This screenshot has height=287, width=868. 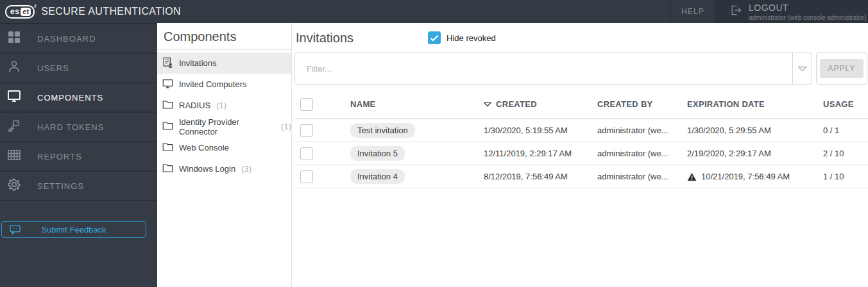 I want to click on sidebar-item-hard-tokens: HARD TOKENS, so click(x=78, y=127).